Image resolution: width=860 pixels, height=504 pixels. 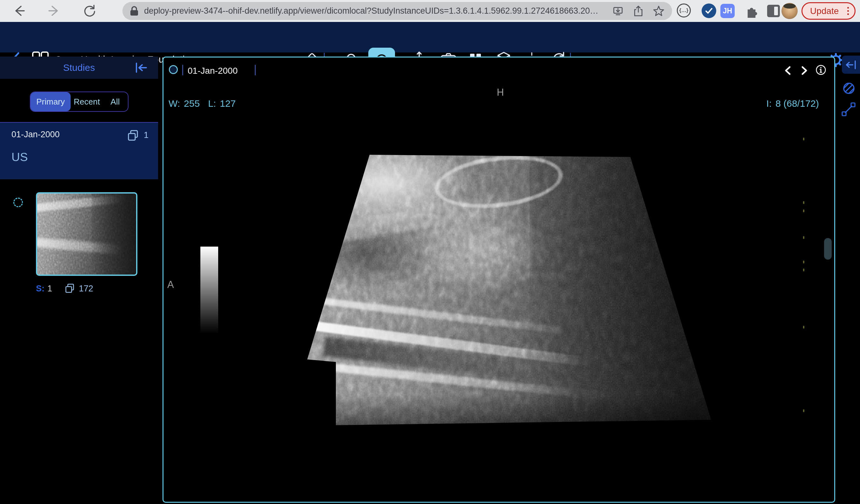 What do you see at coordinates (87, 102) in the screenshot?
I see `tab-recent: Recent` at bounding box center [87, 102].